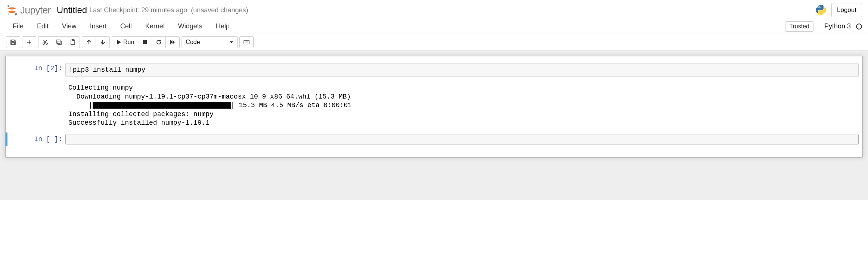 The height and width of the screenshot is (271, 868). Describe the element at coordinates (819, 27) in the screenshot. I see `separator` at that location.